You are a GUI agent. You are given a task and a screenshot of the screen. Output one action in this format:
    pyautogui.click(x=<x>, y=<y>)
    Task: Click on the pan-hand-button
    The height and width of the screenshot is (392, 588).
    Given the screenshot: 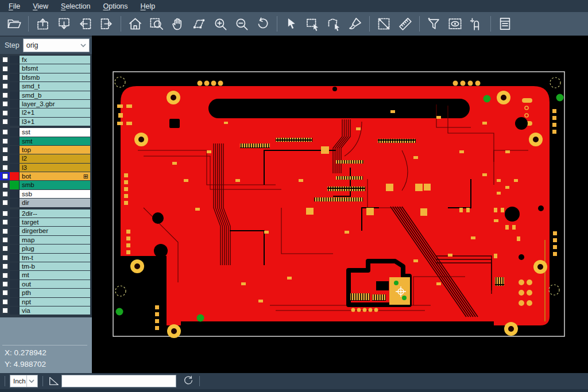 What is the action you would take?
    pyautogui.click(x=178, y=24)
    